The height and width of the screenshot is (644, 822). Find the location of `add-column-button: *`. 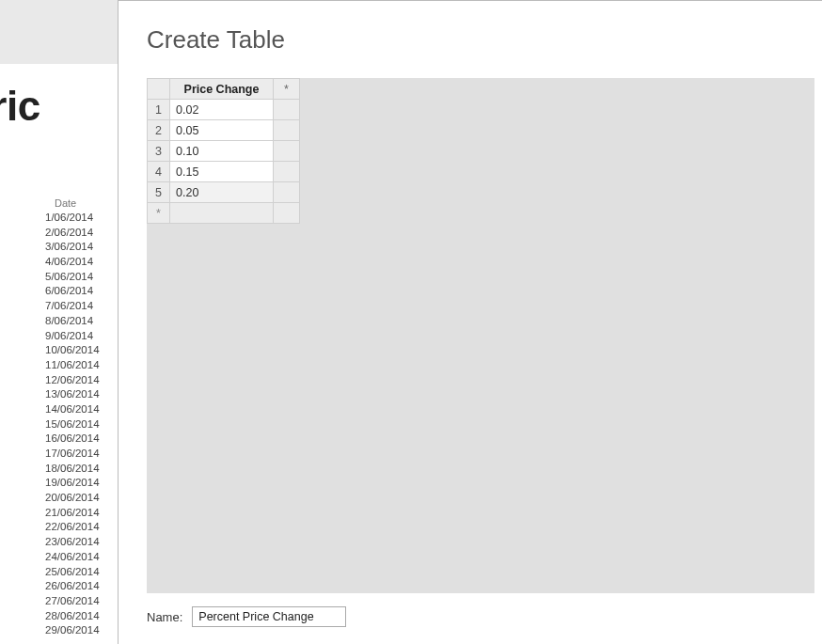

add-column-button: * is located at coordinates (287, 89).